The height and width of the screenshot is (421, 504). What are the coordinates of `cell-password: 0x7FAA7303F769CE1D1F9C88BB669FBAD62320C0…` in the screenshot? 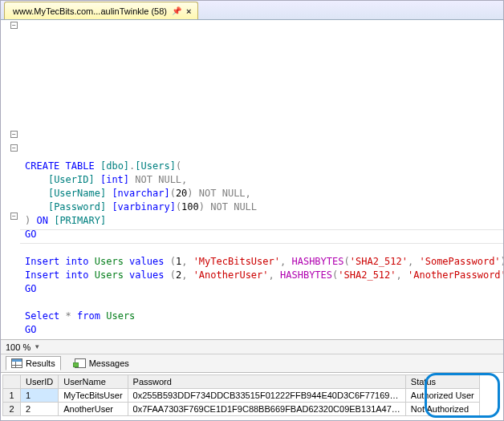 It's located at (266, 409).